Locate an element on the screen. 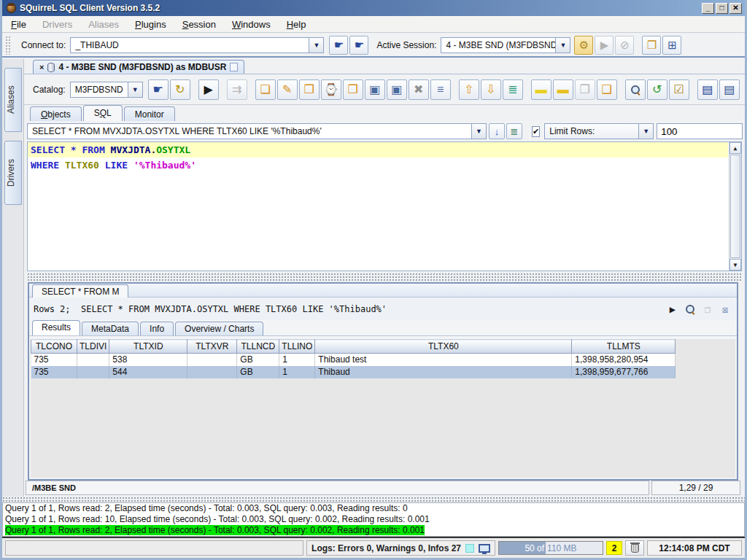  table-cell: Thibaud is located at coordinates (444, 372).